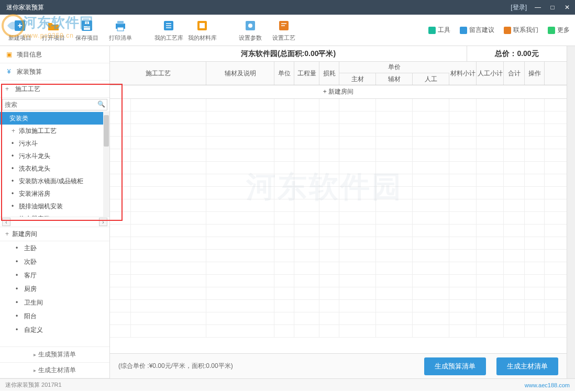 This screenshot has height=392, width=575. Describe the element at coordinates (54, 169) in the screenshot. I see `tree-item: 洗衣机龙头` at that location.